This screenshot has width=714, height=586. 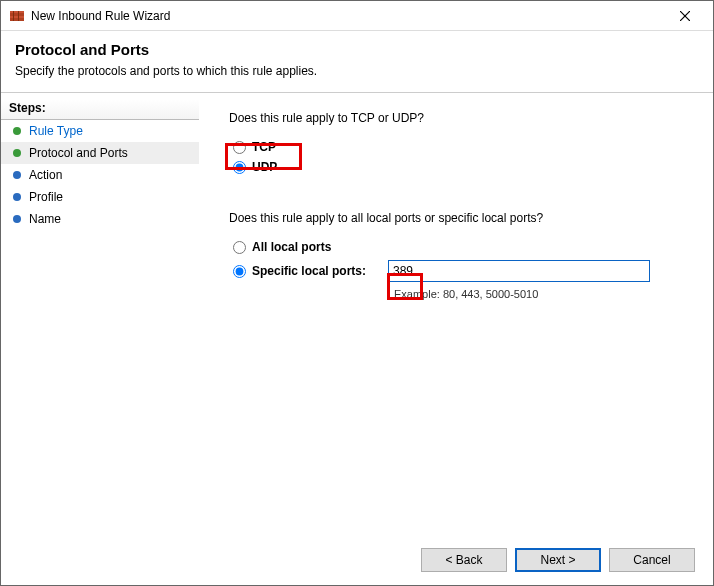 What do you see at coordinates (459, 247) in the screenshot?
I see `radio-all-ports-row: All local ports` at bounding box center [459, 247].